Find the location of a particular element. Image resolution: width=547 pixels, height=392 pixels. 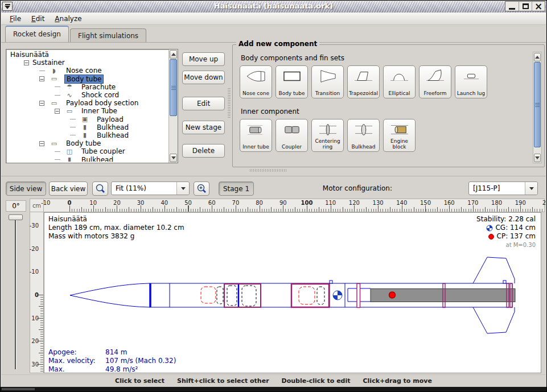

move-down-button: Move down is located at coordinates (204, 77).